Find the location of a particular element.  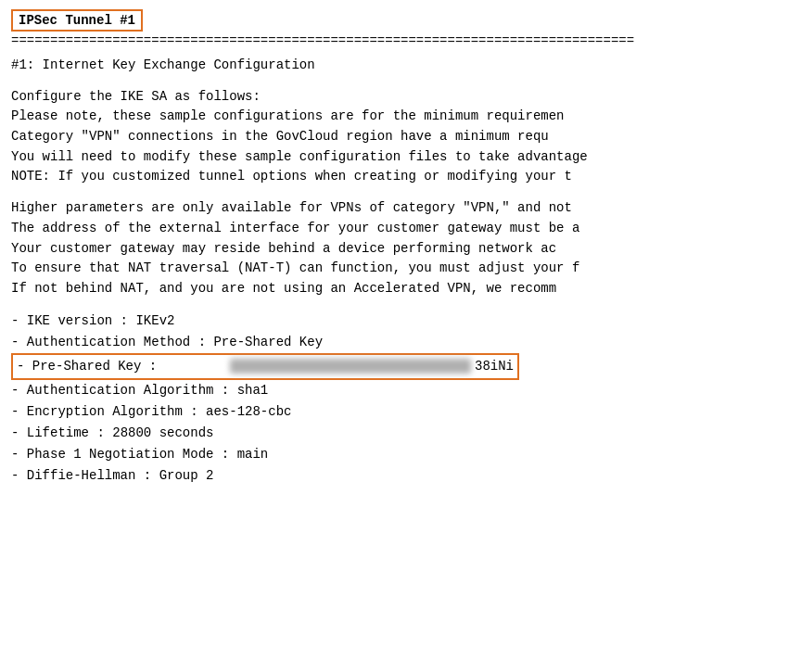

ike-version-label: - IKE version : IKEv2 is located at coordinates (93, 321).